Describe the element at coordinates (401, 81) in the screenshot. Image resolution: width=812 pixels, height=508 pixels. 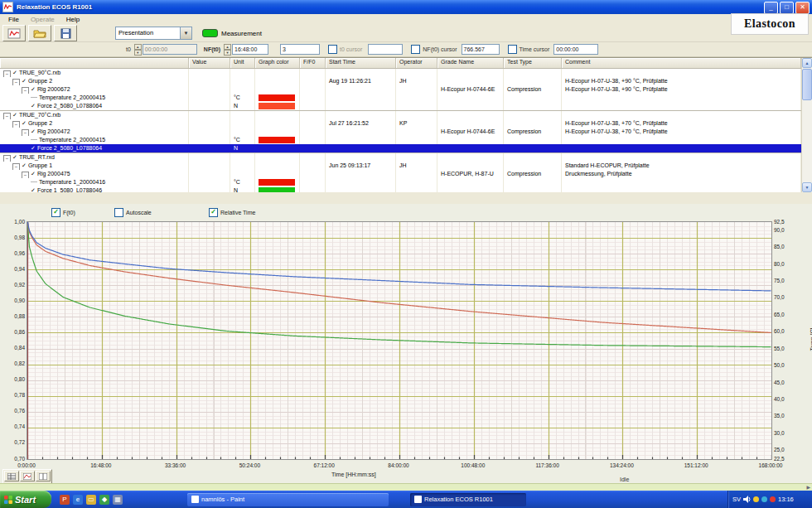
I see `table-row: −✓Gruppe 2Aug 19 11:26:21JHH-Ecopur H-07…` at that location.